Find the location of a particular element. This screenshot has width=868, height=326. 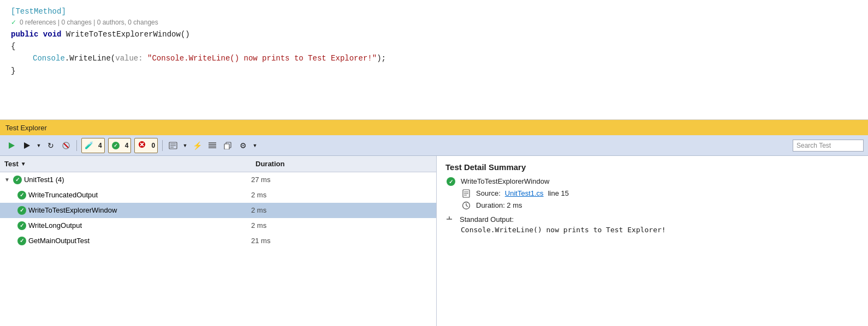

pass-badge-child4: ✓ is located at coordinates (22, 241).